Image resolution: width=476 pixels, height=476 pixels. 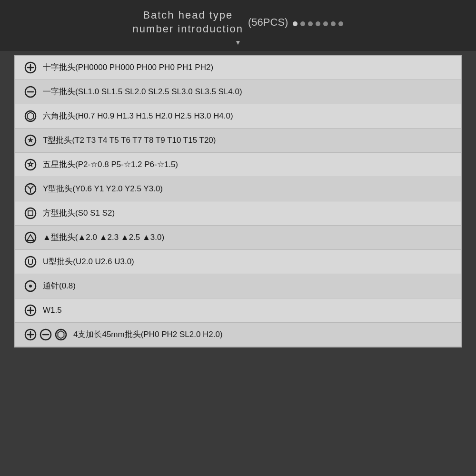 What do you see at coordinates (238, 238) in the screenshot?
I see `list-item: ▲型批头(▲2.0 ▲2.3 ▲2.5 ▲3.0)` at bounding box center [238, 238].